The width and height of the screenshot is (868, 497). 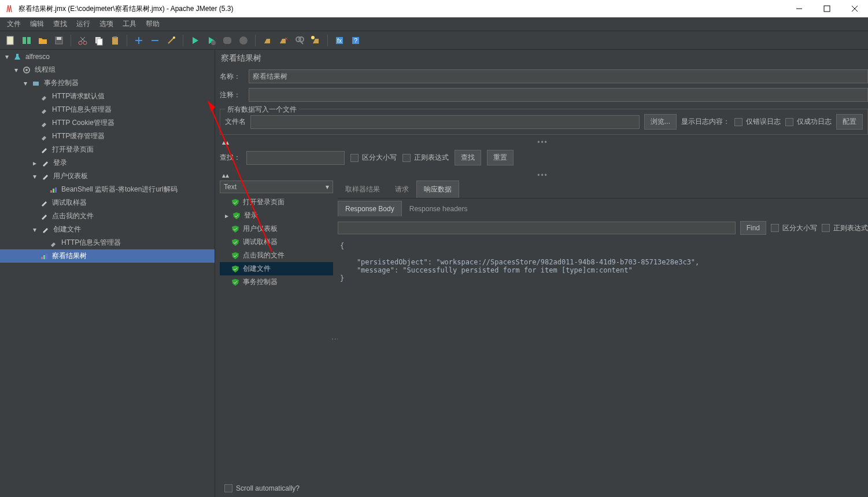 What do you see at coordinates (195, 41) in the screenshot?
I see `run-icon` at bounding box center [195, 41].